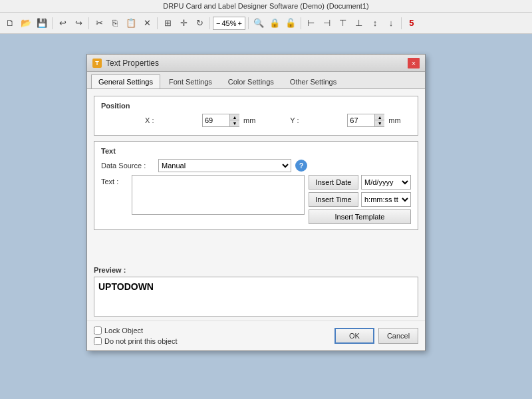  Describe the element at coordinates (386, 200) in the screenshot. I see `time-format-select: h:mm:ss tt HH:mm:ss` at that location.